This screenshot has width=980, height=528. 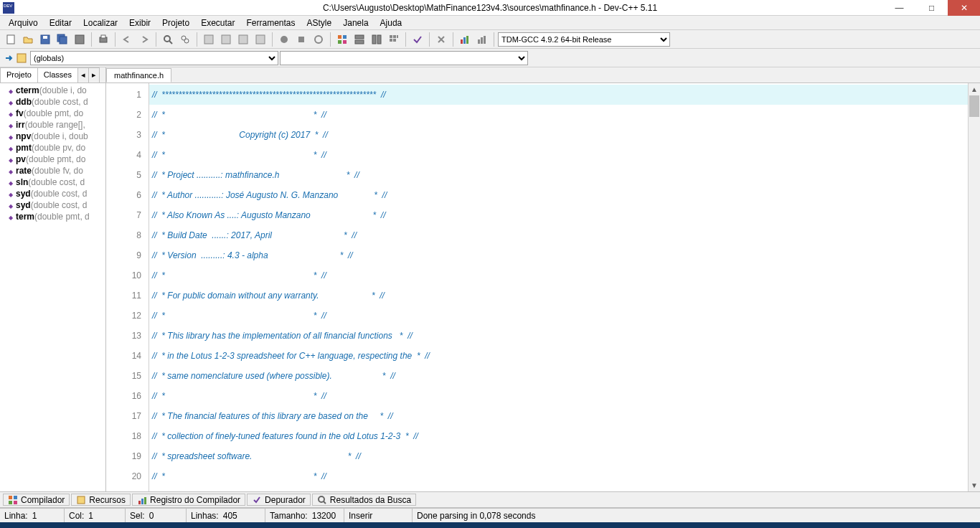 What do you see at coordinates (319, 39) in the screenshot?
I see `profile-button` at bounding box center [319, 39].